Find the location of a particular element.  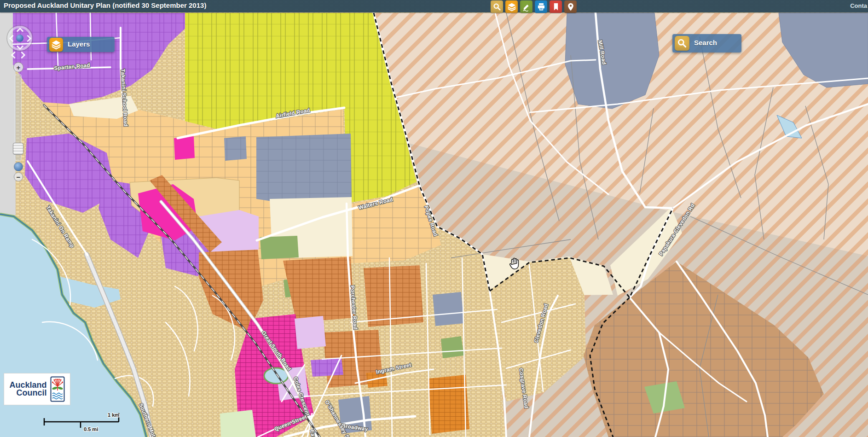

pan-left-right-control is located at coordinates (18, 55).